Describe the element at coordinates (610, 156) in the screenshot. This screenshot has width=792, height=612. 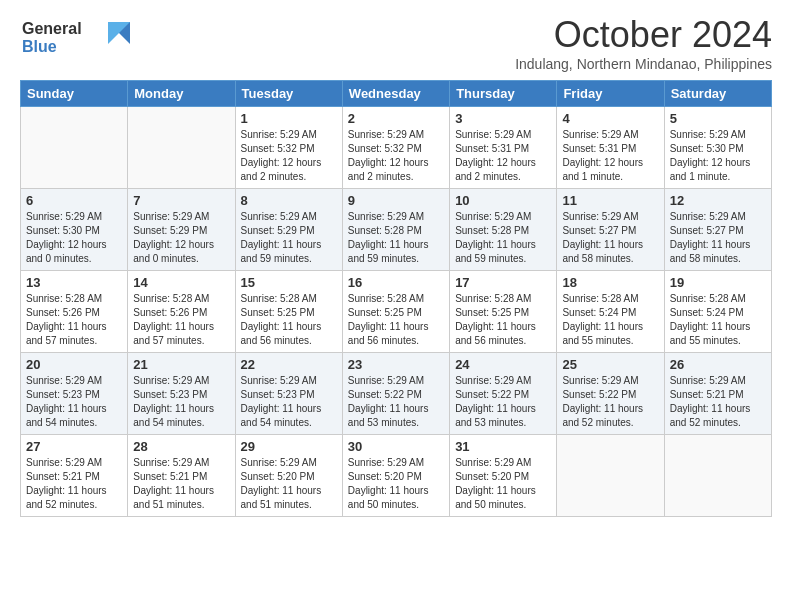
I see `cell-content: Sunrise: 5:29 AMSunset: 5:31 PMDaylight:…` at that location.